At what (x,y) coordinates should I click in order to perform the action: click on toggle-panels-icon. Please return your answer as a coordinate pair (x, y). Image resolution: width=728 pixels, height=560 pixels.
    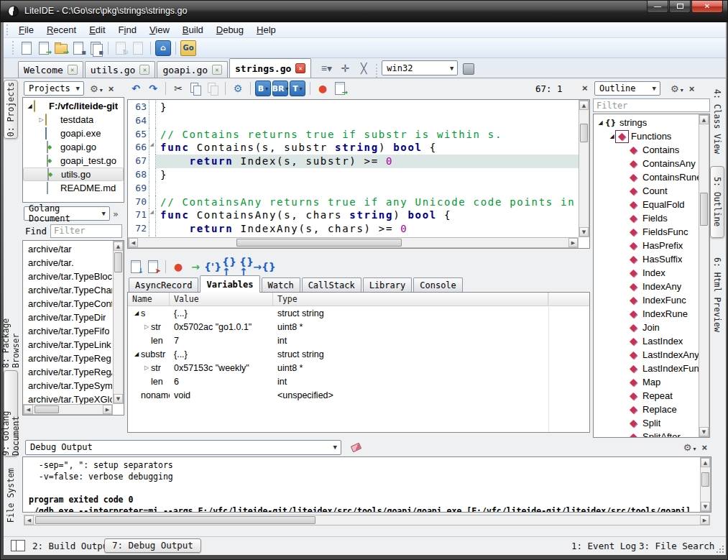
    Looking at the image, I should click on (18, 546).